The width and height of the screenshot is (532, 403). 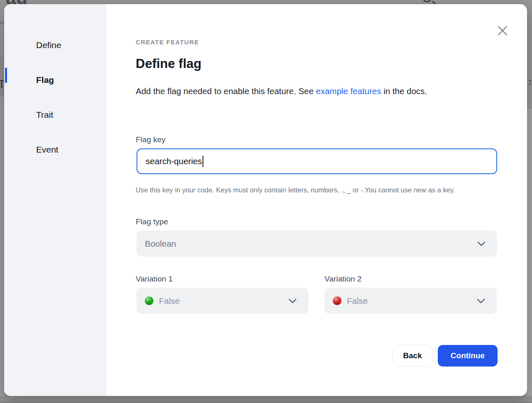 I want to click on eyebrow-label: CREATE FEATURE, so click(x=168, y=42).